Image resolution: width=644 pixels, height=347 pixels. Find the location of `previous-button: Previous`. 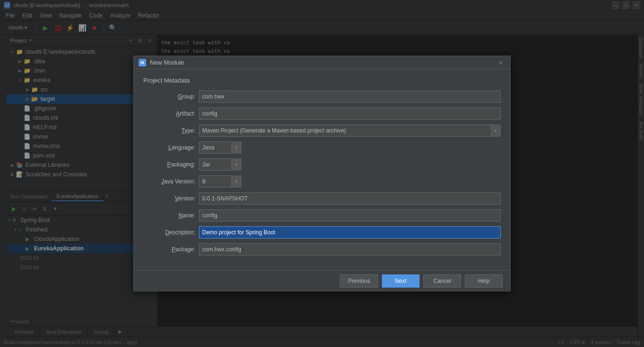

previous-button: Previous is located at coordinates (359, 281).